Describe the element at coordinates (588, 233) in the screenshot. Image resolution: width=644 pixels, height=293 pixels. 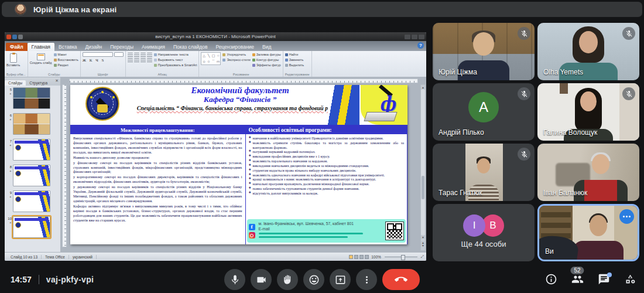
I see `self-tile: Ви` at that location.